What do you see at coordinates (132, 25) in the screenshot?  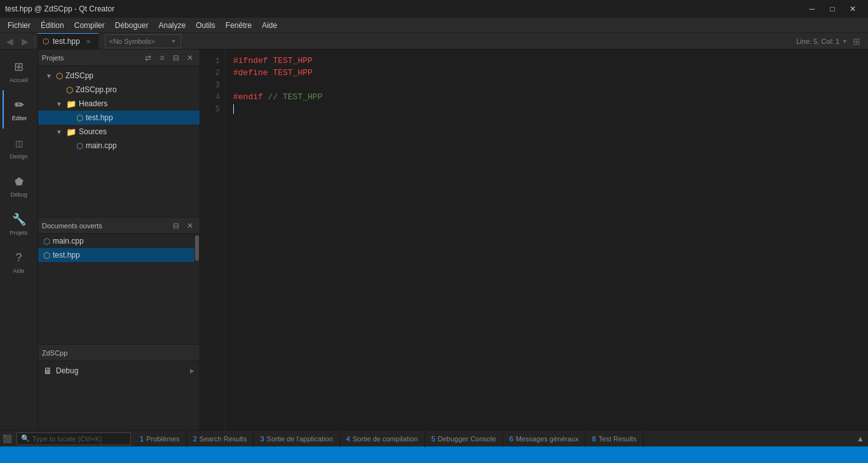 I see `menu-item-dboguer: Déboguer` at bounding box center [132, 25].